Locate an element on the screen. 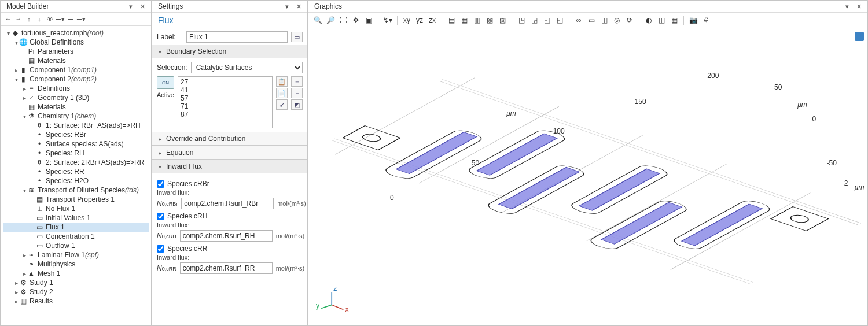  nav-back-icon: ← is located at coordinates (8, 19).